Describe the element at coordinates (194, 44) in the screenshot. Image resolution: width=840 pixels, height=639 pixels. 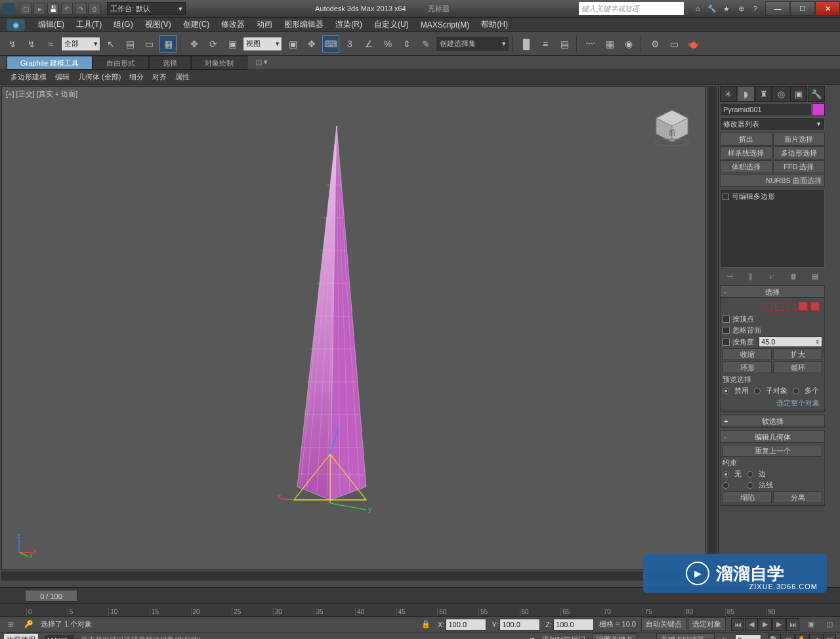
I see `move-icon: ✥` at that location.